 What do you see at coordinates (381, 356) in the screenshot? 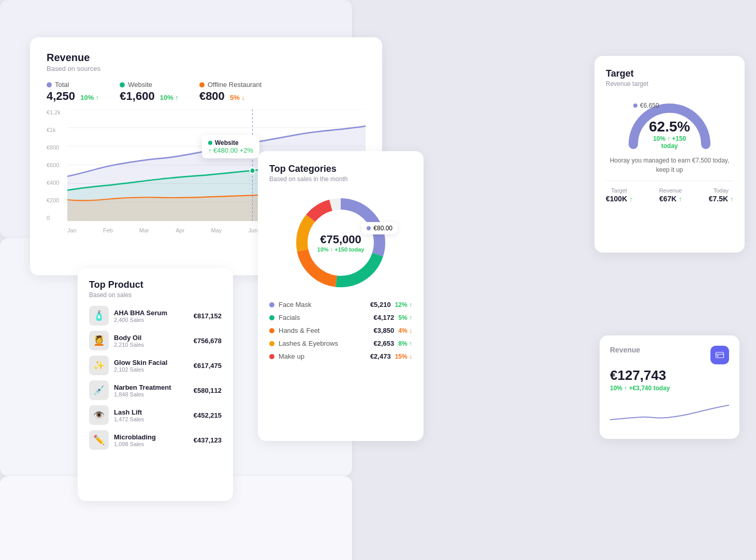
I see `cat-value: €2,473` at bounding box center [381, 356].